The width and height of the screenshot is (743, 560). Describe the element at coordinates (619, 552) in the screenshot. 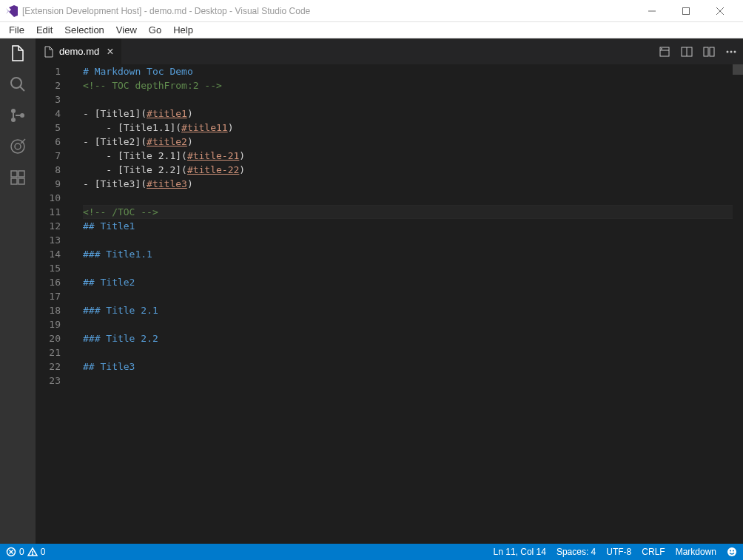

I see `status-encoding: UTF-8` at that location.